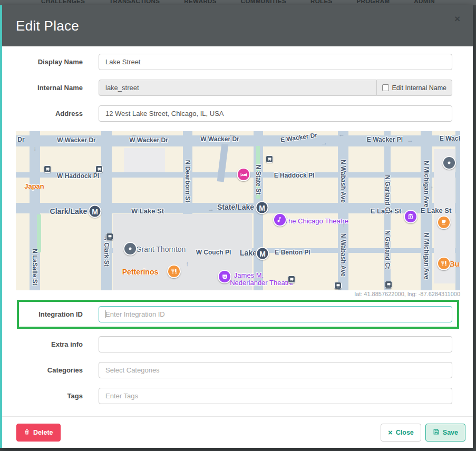  I want to click on save-button: Save, so click(445, 433).